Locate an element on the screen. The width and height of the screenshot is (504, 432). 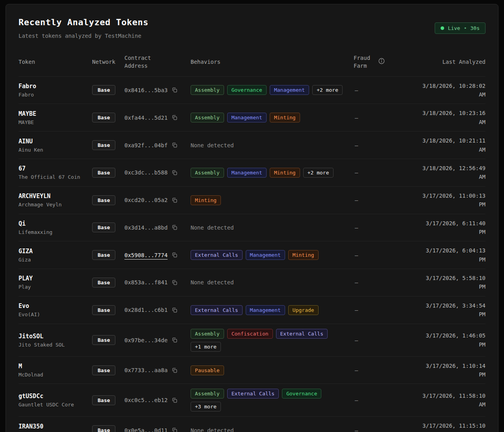
contract-cell: 0x853a...f841 is located at coordinates (158, 282).